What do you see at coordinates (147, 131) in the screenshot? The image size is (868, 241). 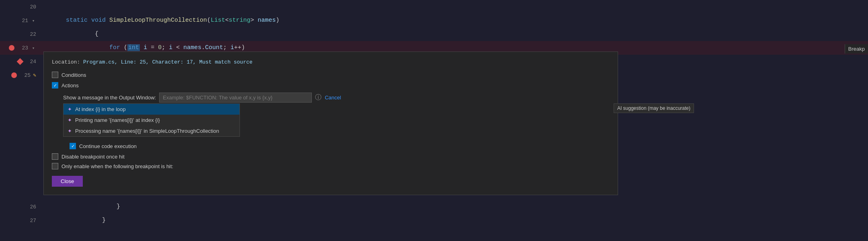 I see `suggestion-text-2: Processing name '{names[i]}' in SimpleLo…` at bounding box center [147, 131].